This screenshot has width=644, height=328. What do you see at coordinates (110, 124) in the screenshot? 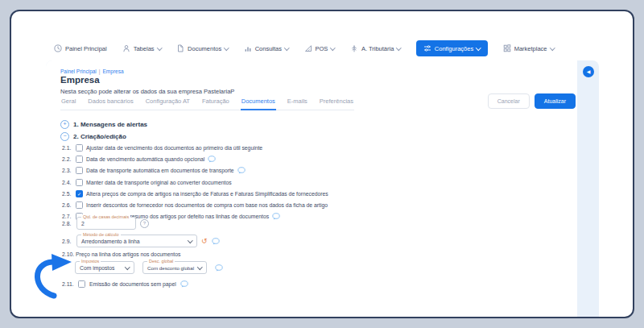
I see `section-label: 1. Mensagens de alertas` at bounding box center [110, 124].